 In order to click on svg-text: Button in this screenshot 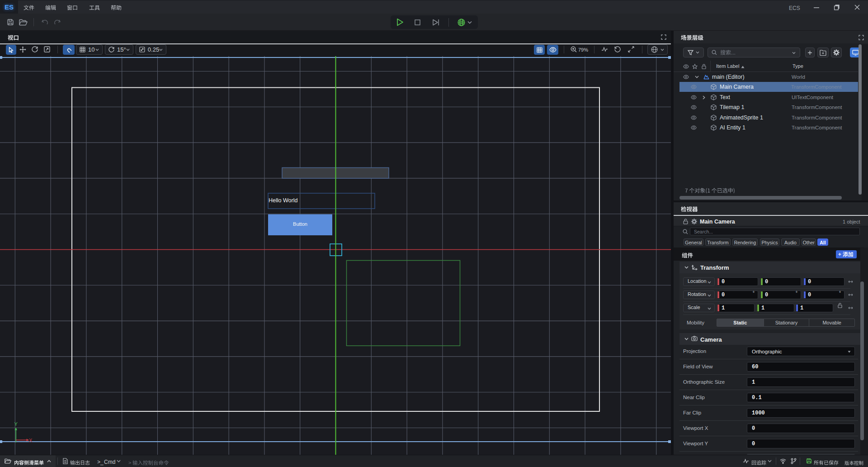, I will do `click(300, 224)`.